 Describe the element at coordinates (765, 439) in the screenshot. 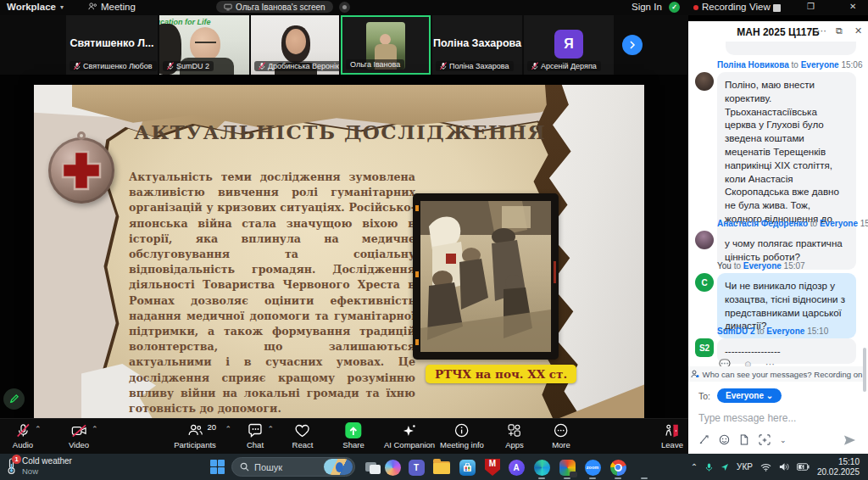

I see `screenshot-icon` at that location.